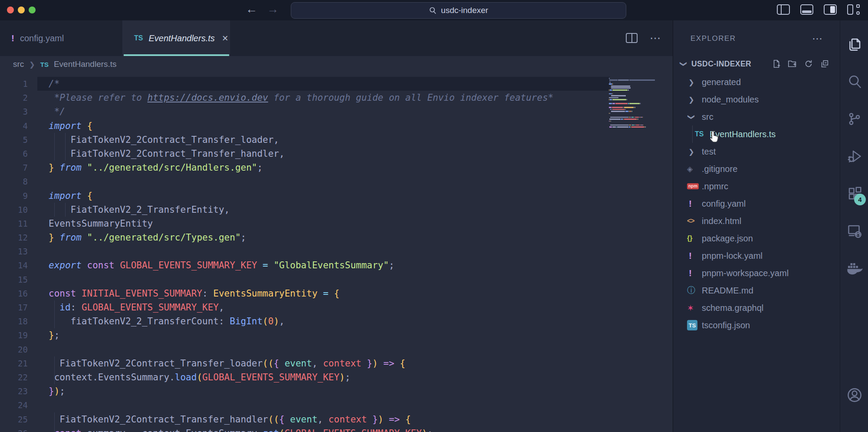 This screenshot has height=432, width=868. What do you see at coordinates (692, 325) in the screenshot?
I see `tsconfig-icon: TS` at bounding box center [692, 325].